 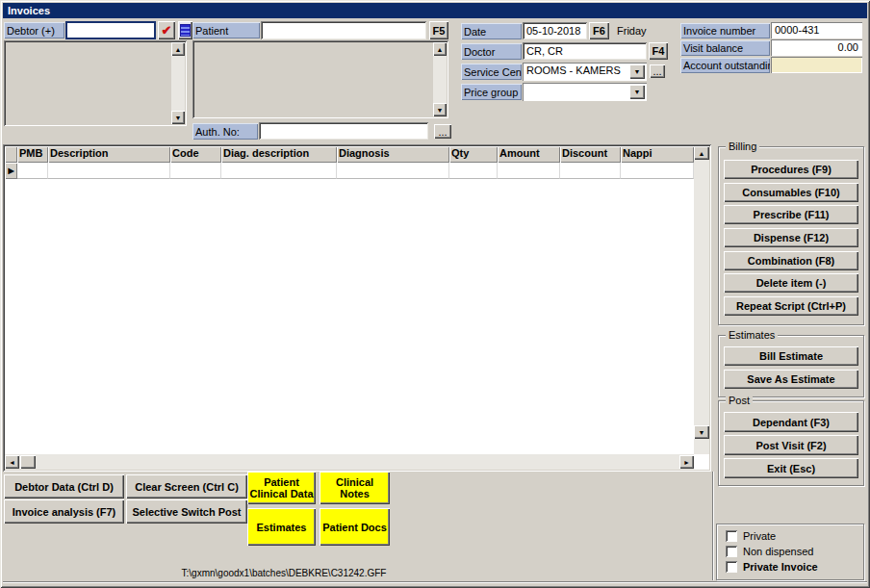 I want to click on patient-info-memo: ▲ ▼, so click(x=320, y=79).